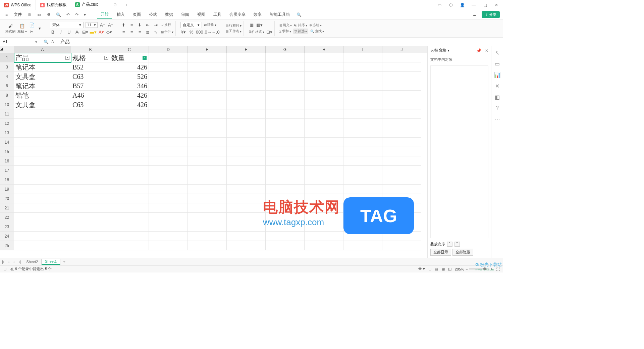 Image resolution: width=644 pixels, height=349 pixels. What do you see at coordinates (91, 67) in the screenshot?
I see `cell: B52` at bounding box center [91, 67].